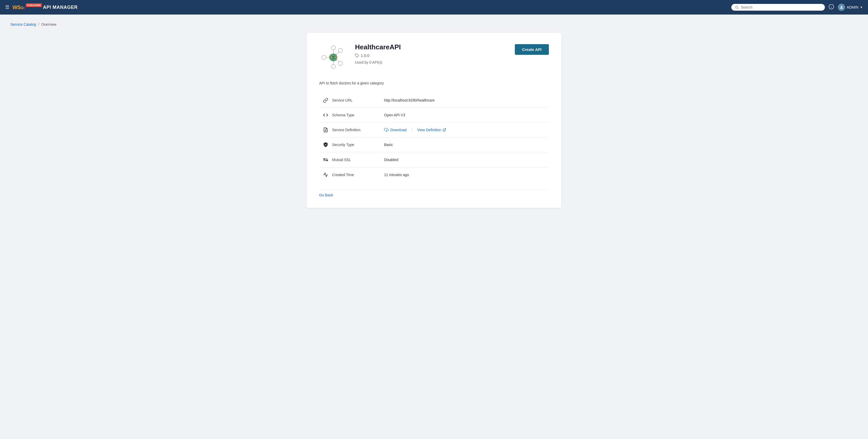 Image resolution: width=868 pixels, height=439 pixels. I want to click on details-section: Service URL http://localhost:8290/health…, so click(434, 137).